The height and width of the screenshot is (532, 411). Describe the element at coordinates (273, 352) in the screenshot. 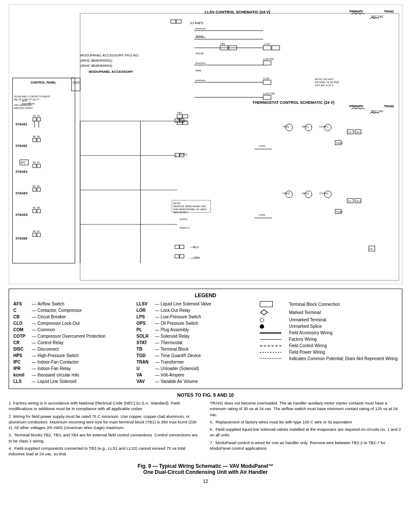

I see `field-power-wiring-symbol` at that location.